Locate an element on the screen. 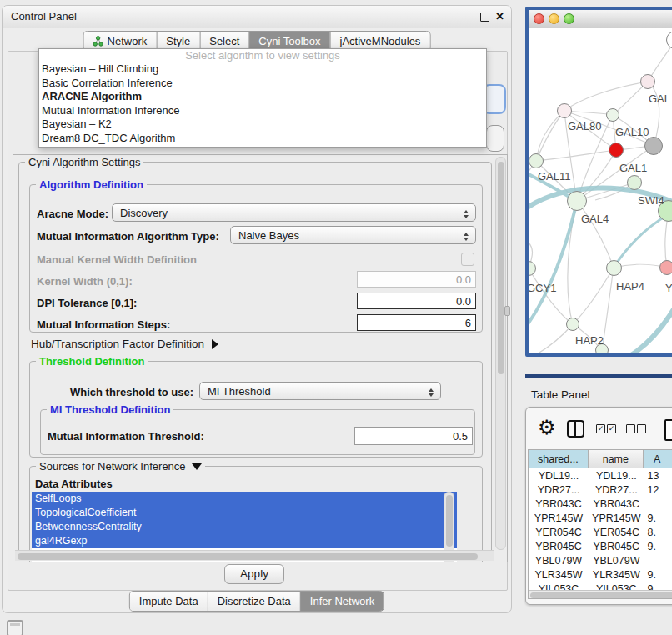  column-header-name: name is located at coordinates (616, 459).